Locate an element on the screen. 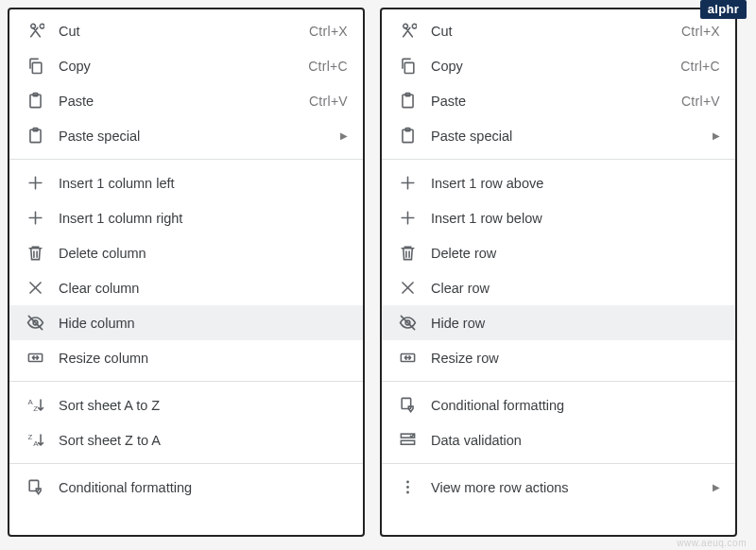  menu-item-hide-row: Hide row is located at coordinates (558, 323).